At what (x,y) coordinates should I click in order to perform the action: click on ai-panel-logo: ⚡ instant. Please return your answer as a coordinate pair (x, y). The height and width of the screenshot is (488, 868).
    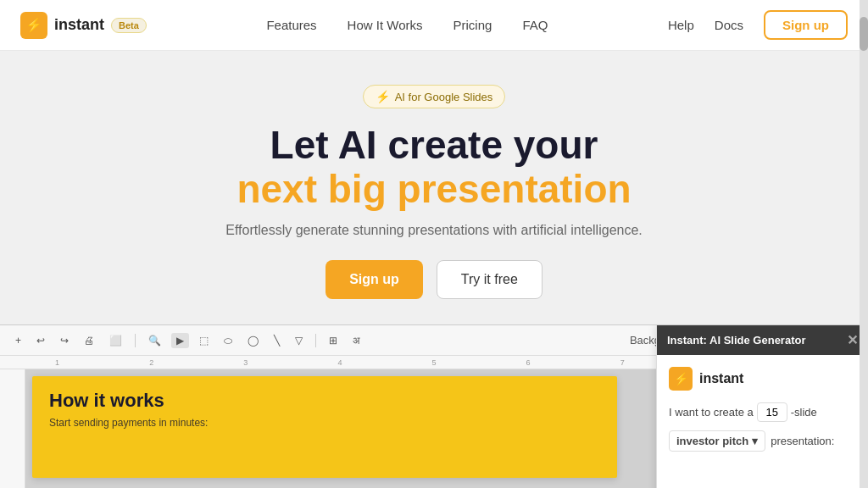
    Looking at the image, I should click on (763, 379).